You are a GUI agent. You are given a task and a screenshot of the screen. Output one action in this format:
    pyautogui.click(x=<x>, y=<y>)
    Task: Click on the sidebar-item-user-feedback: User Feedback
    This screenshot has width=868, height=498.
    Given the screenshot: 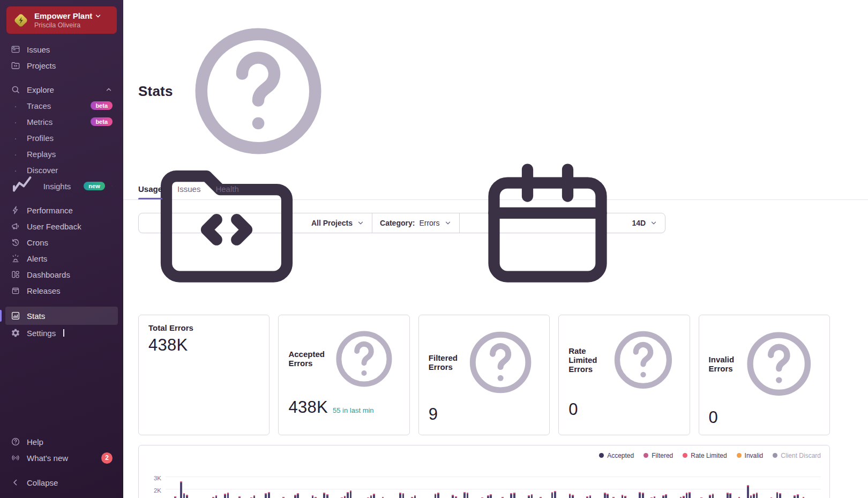 What is the action you would take?
    pyautogui.click(x=62, y=226)
    